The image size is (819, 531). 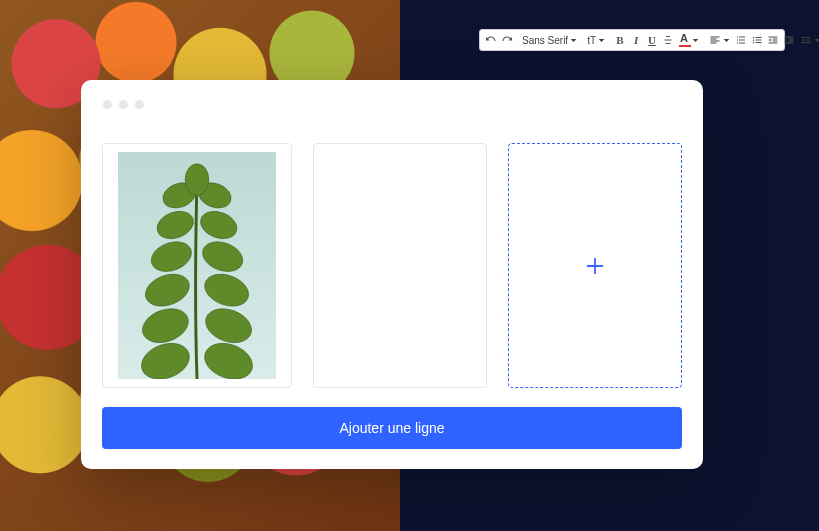 What do you see at coordinates (808, 40) in the screenshot?
I see `line-height-select` at bounding box center [808, 40].